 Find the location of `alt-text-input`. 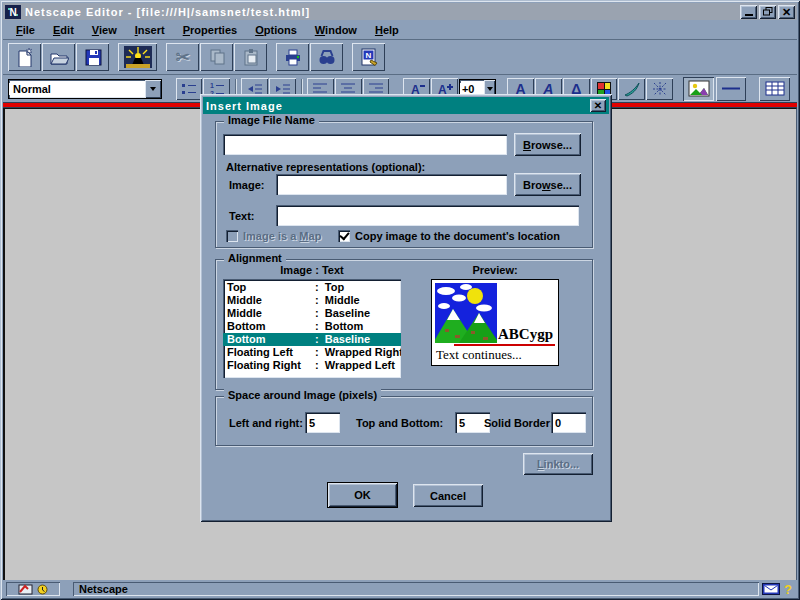

alt-text-input is located at coordinates (428, 216).